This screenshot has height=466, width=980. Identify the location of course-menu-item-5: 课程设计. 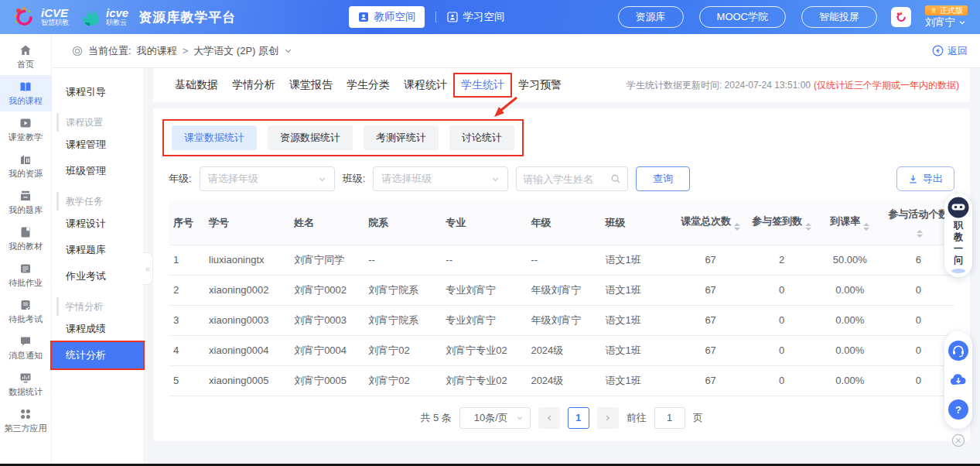
(97, 224).